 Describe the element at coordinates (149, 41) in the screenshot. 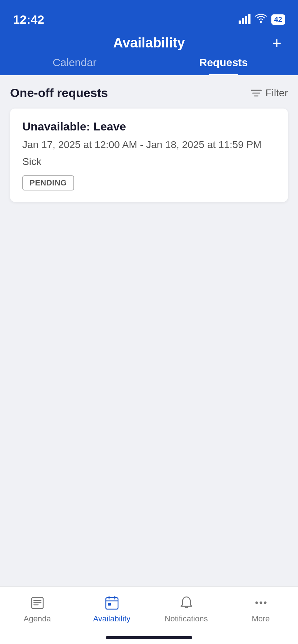

I see `app-header: Availability +` at that location.